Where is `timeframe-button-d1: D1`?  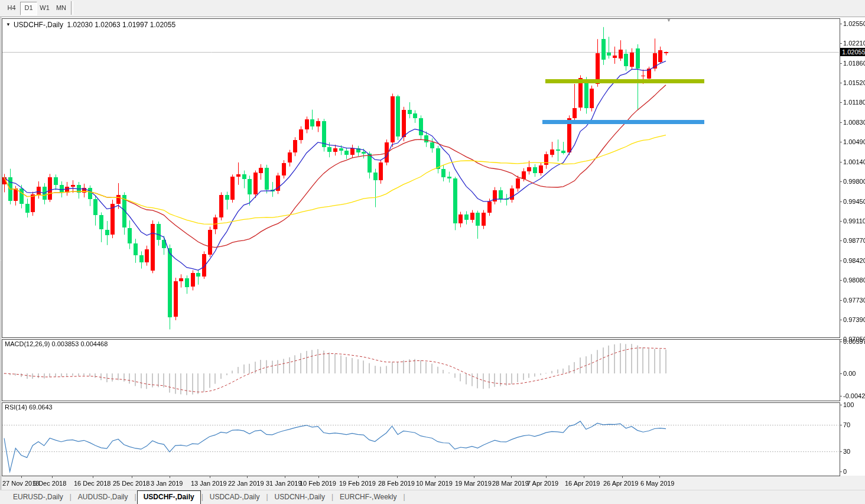
timeframe-button-d1: D1 is located at coordinates (28, 8).